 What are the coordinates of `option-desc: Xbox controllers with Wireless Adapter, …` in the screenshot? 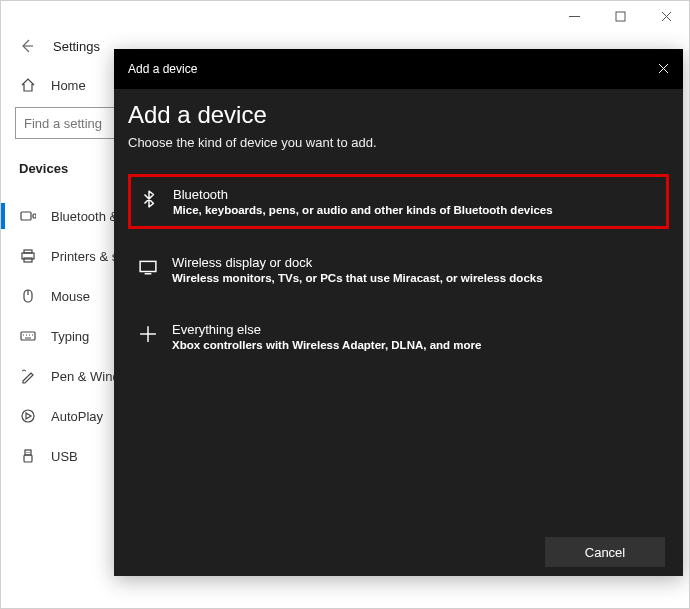 It's located at (326, 345).